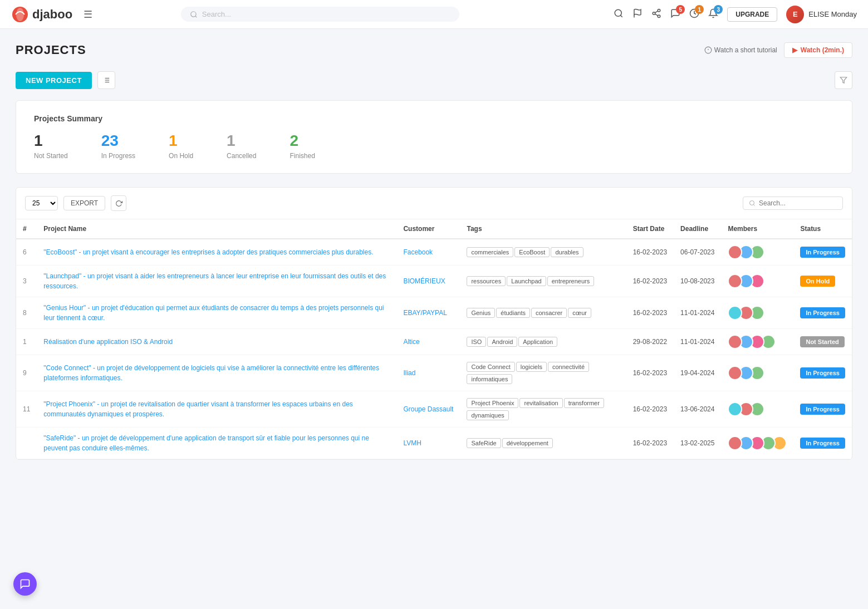 The image size is (868, 609). What do you see at coordinates (119, 203) in the screenshot?
I see `refresh-button` at bounding box center [119, 203].